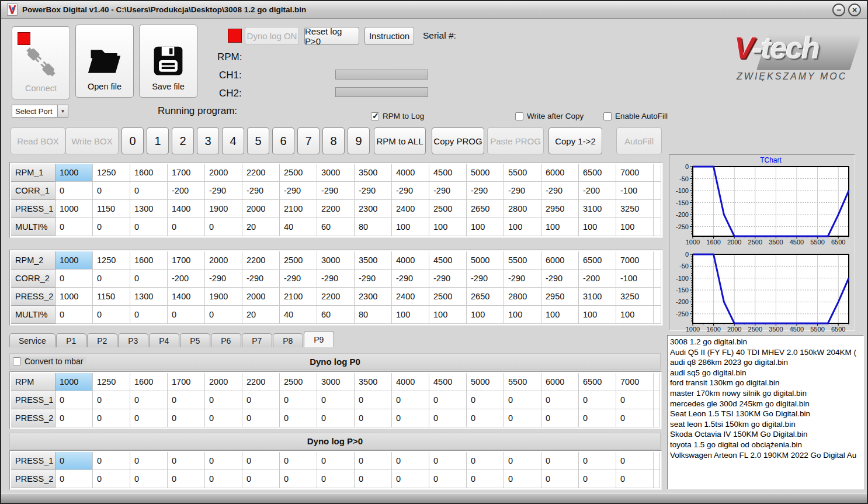 The image size is (868, 504). I want to click on open-file-button: Open file, so click(105, 61).